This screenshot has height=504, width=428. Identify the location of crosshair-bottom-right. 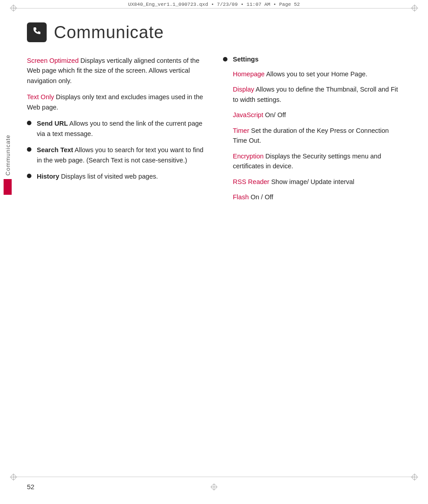
(415, 477).